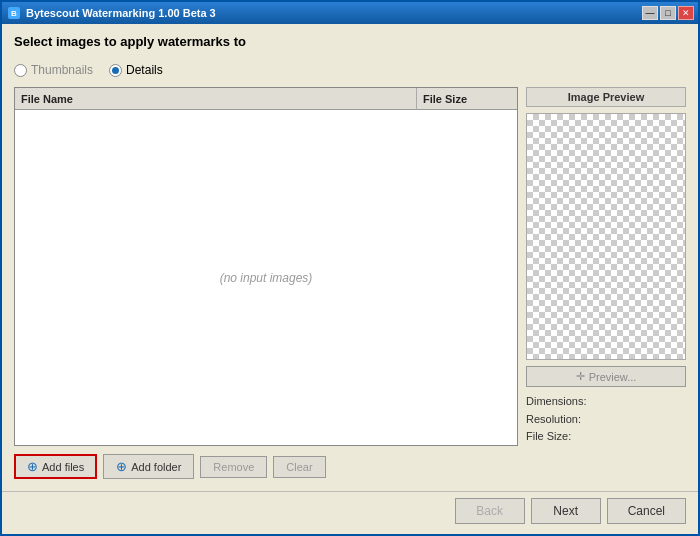  I want to click on add-folder-icon: ⊕, so click(122, 466).